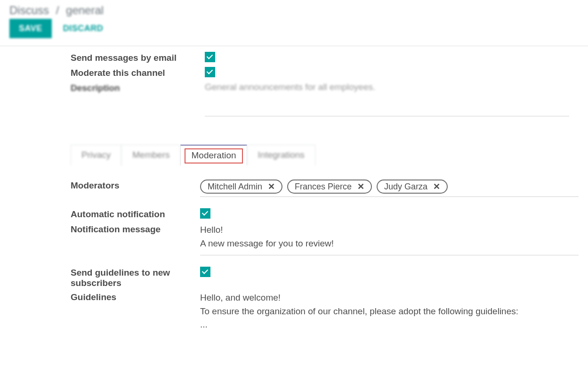  I want to click on send-email-checkbox, so click(210, 57).